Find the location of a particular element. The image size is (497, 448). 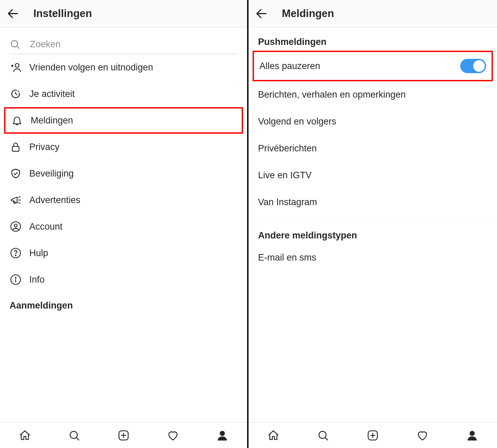

help-circle-icon is located at coordinates (16, 253).